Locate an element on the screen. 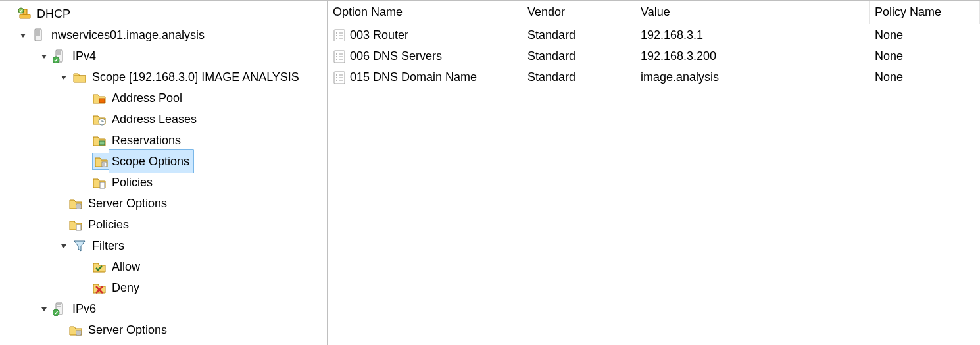 The width and height of the screenshot is (980, 345). tree-node-scope: Scope [192.168.3.0] IMAGE ANALYSIS is located at coordinates (166, 77).